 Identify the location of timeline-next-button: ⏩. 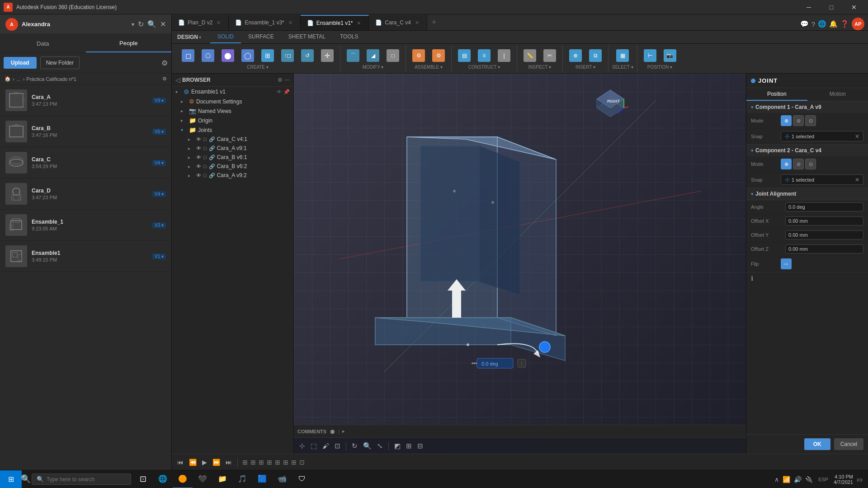
(216, 462).